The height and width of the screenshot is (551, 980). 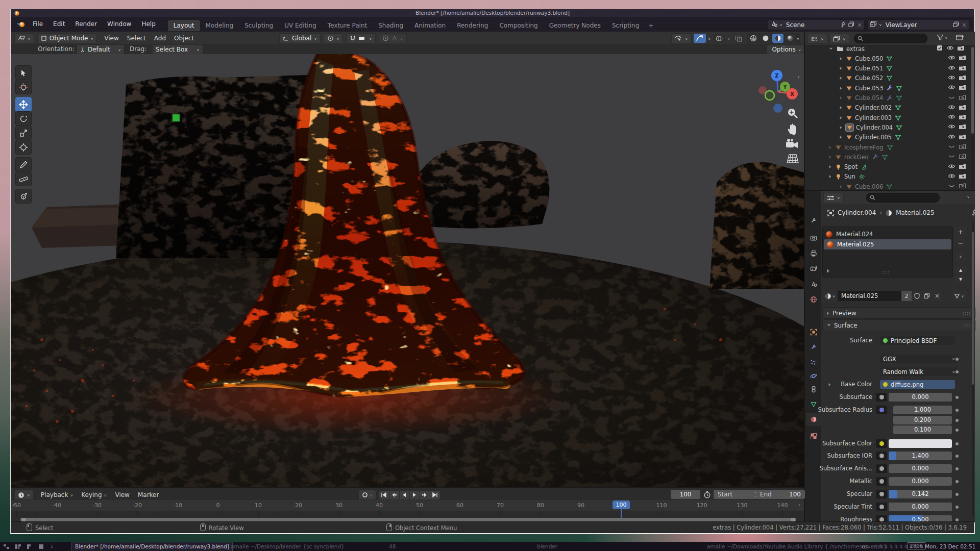 I want to click on property-slider: 1.400, so click(x=920, y=456).